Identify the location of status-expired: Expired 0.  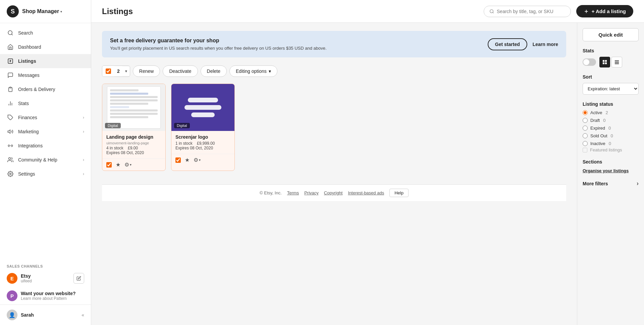
(610, 128).